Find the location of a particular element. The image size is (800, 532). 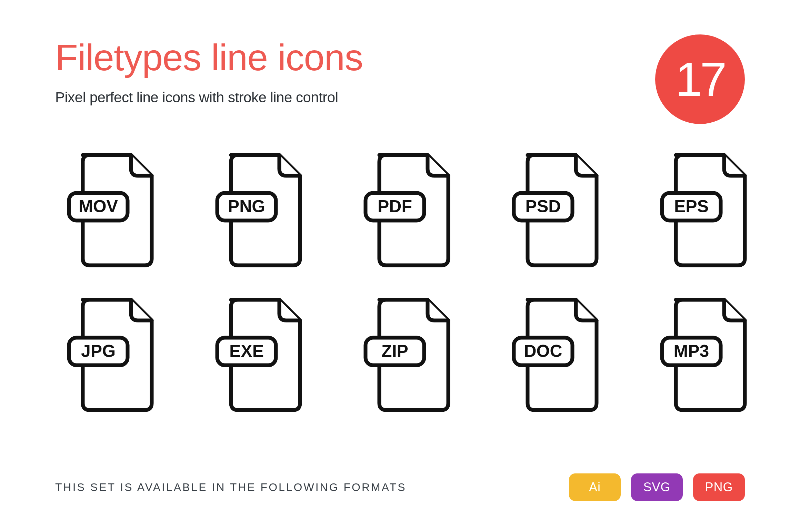

file-icon-label: JPG is located at coordinates (98, 351).